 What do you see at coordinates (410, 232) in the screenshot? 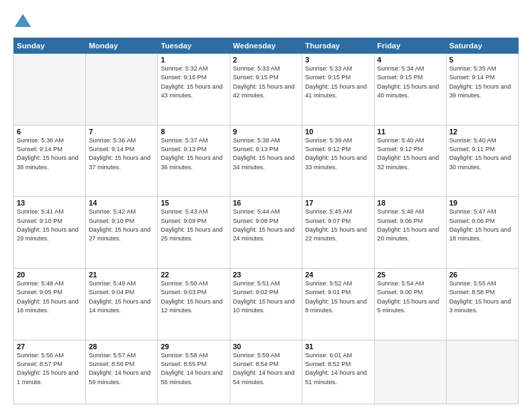
I see `calendar-cell: 18Sunrise: 5:46 AMSunset: 9:06 PMDayligh…` at bounding box center [410, 232].